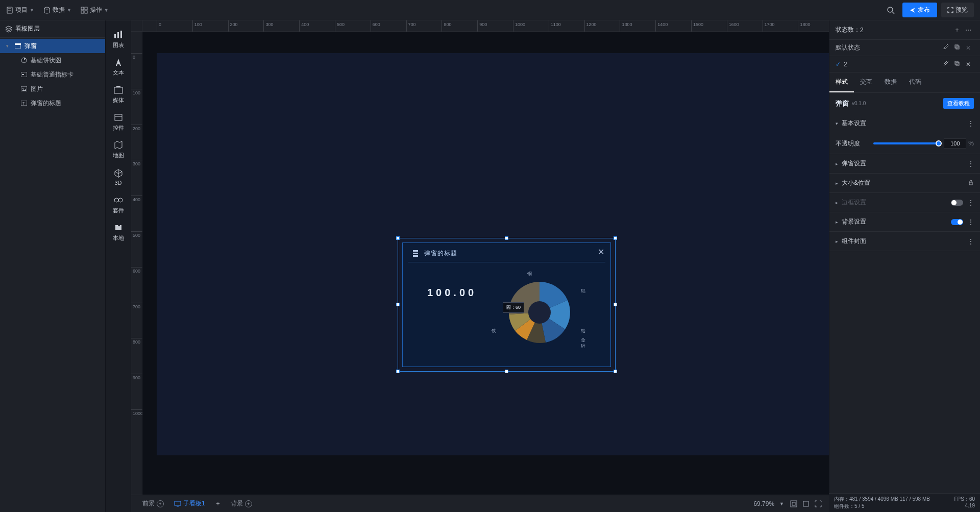  I want to click on resize-handle-s, so click(506, 372).